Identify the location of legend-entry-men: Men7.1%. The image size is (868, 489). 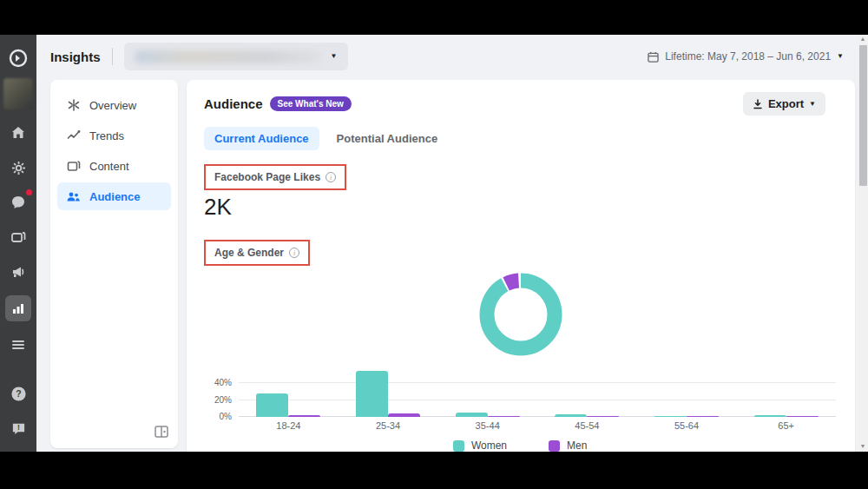
(569, 446).